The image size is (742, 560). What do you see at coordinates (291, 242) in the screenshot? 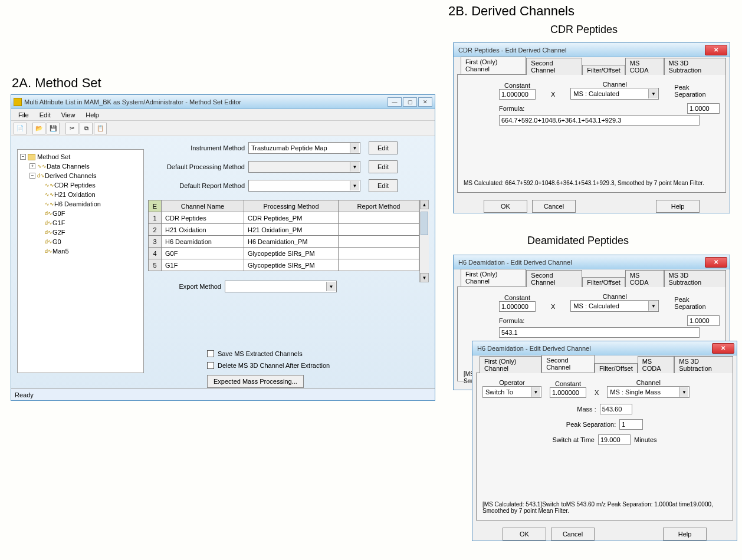
I see `cell: H6 Deamidation_PM` at bounding box center [291, 242].